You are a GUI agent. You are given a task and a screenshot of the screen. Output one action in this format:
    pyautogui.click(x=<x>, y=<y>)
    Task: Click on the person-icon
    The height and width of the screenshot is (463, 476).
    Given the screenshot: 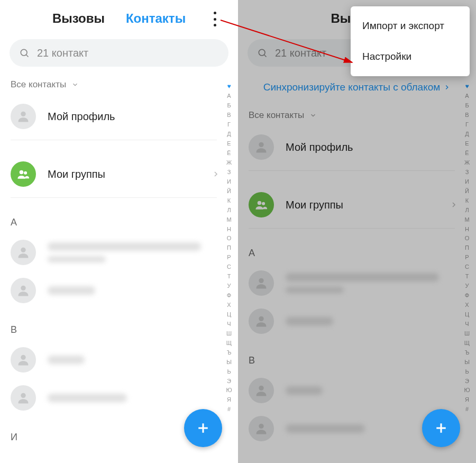 What is the action you would take?
    pyautogui.click(x=23, y=398)
    